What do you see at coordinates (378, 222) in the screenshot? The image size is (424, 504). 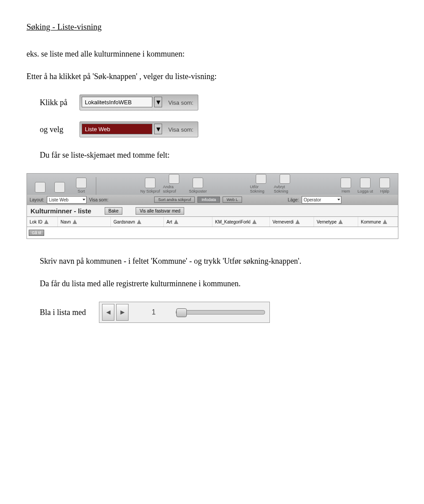 I see `col-kommune: Kommune` at bounding box center [378, 222].